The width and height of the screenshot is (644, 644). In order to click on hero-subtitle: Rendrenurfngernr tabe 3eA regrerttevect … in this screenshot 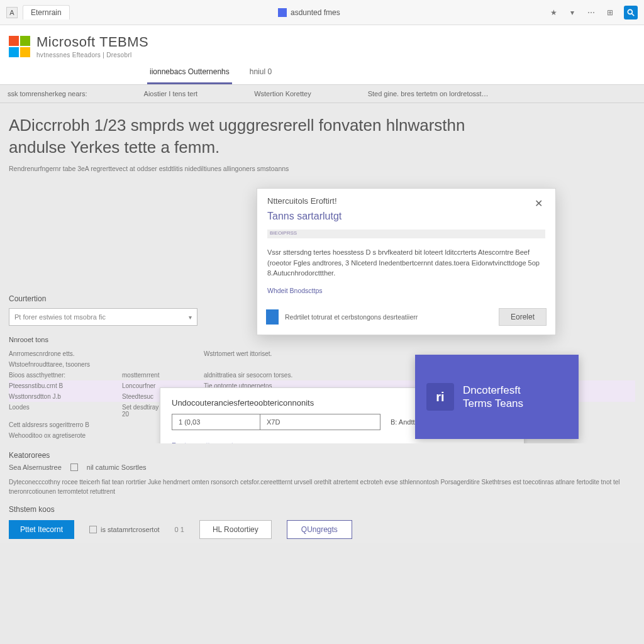, I will do `click(322, 169)`.